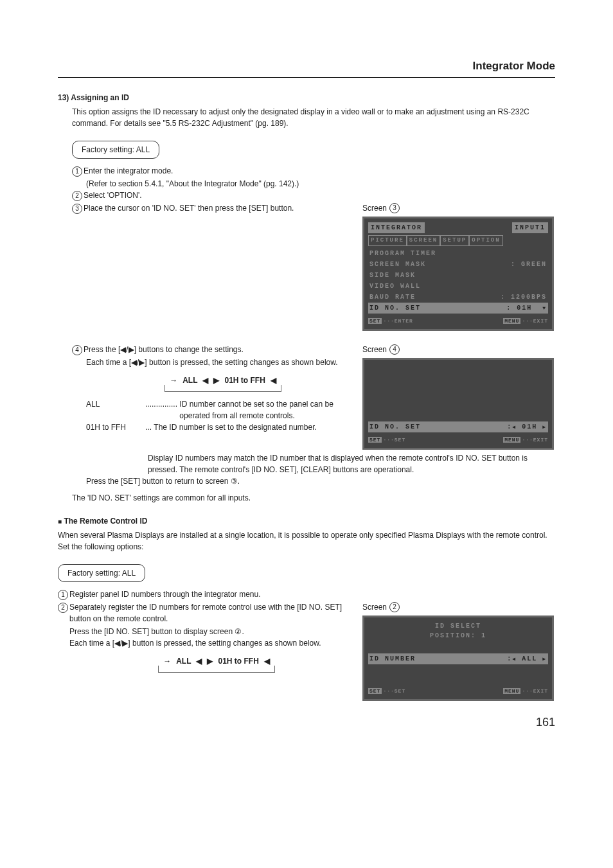 The image size is (613, 868). Describe the element at coordinates (459, 607) in the screenshot. I see `screen-2-label: Screen 2` at that location.